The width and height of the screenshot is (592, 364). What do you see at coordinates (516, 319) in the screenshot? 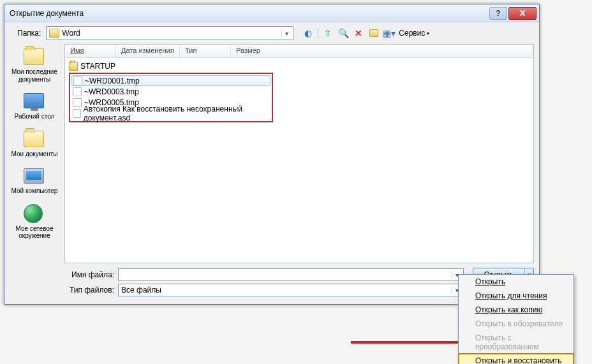
I see `open-dropdown-menu: Открыть Открыть для чтения Открыть как к…` at bounding box center [516, 319].